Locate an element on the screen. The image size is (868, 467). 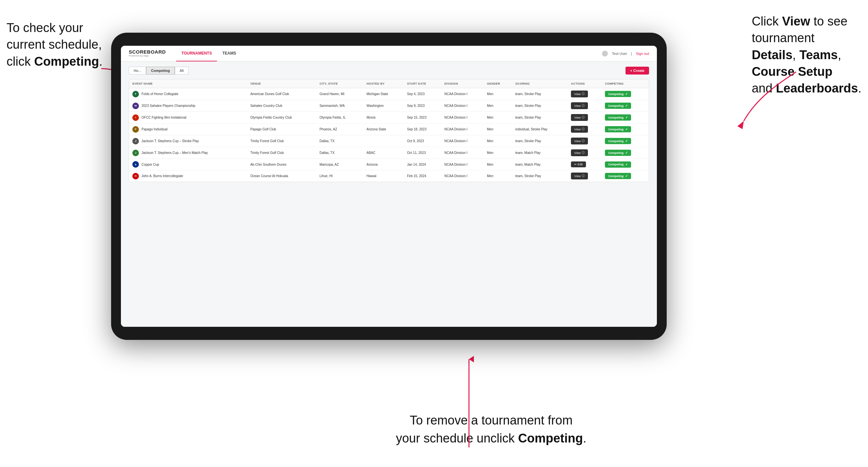
event-name-cell: A Copper Cup is located at coordinates (188, 164).